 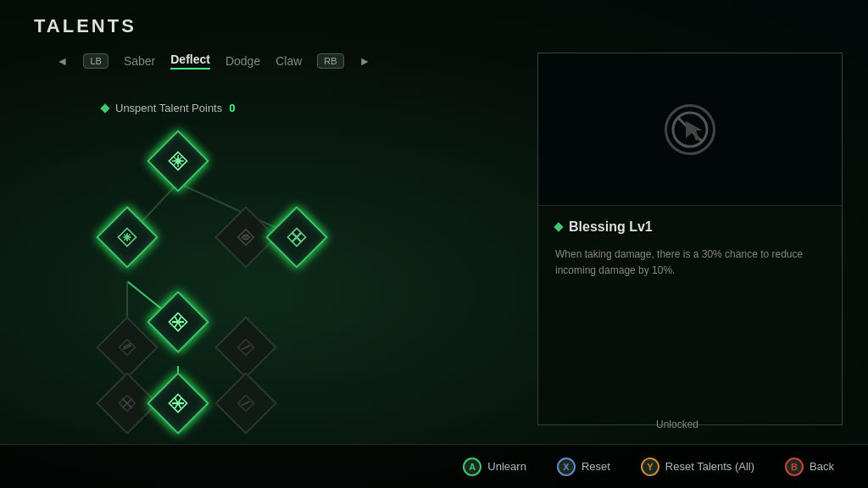 What do you see at coordinates (650, 467) in the screenshot?
I see `y-button-icon: Y` at bounding box center [650, 467].